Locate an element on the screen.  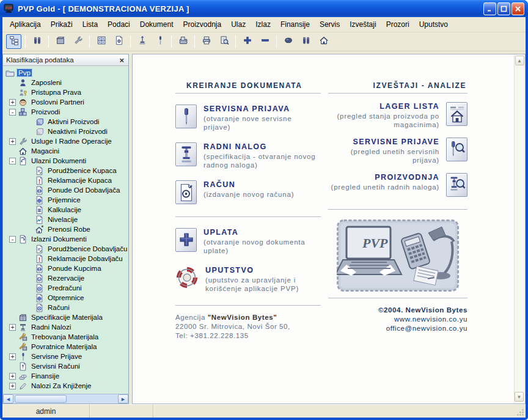
tree-item-porud-benice-kupaca: Porudžbenice Kupaca is located at coordinates (66, 171).